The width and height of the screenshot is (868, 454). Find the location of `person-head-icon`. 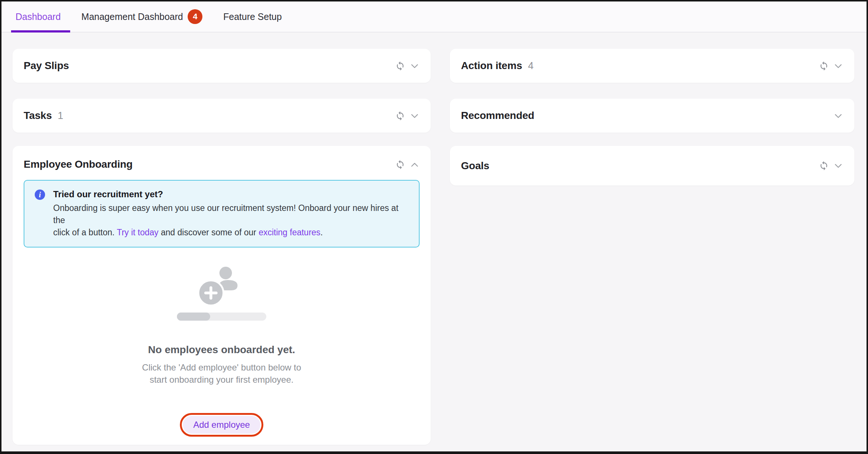

person-head-icon is located at coordinates (226, 273).